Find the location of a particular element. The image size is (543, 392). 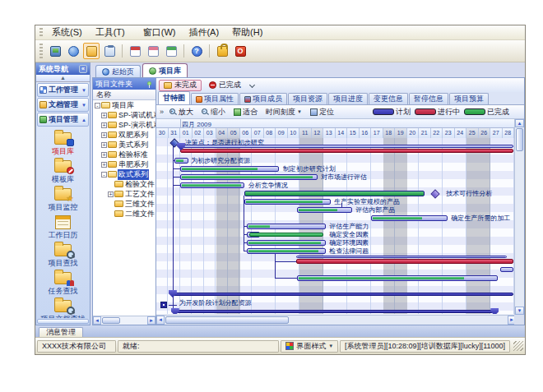

menu-item: 工具(T) is located at coordinates (110, 33).